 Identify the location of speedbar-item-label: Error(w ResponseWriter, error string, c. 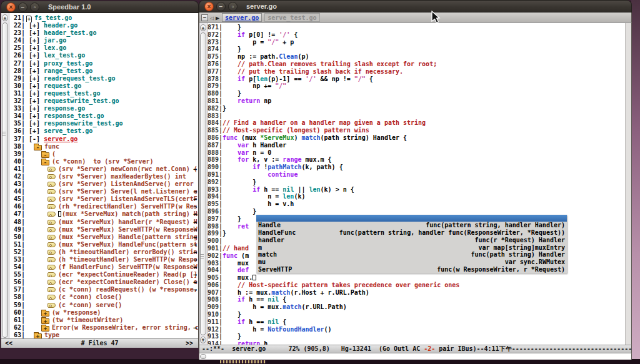
(125, 327).